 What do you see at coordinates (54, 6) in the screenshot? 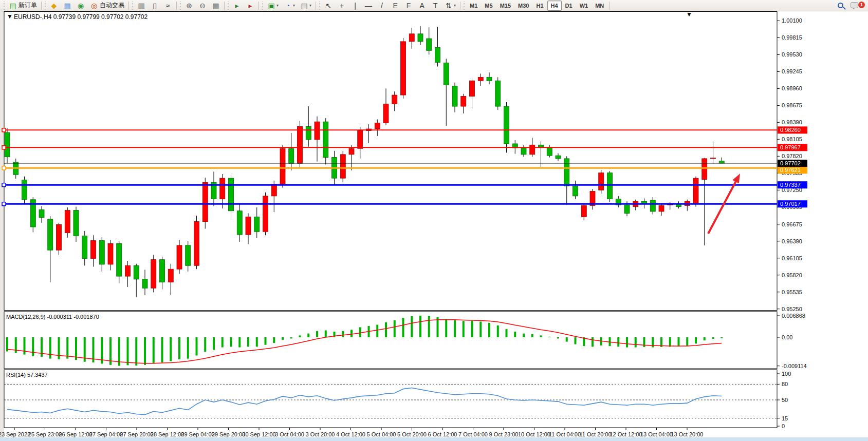
I see `market-watch-button: ◆` at bounding box center [54, 6].